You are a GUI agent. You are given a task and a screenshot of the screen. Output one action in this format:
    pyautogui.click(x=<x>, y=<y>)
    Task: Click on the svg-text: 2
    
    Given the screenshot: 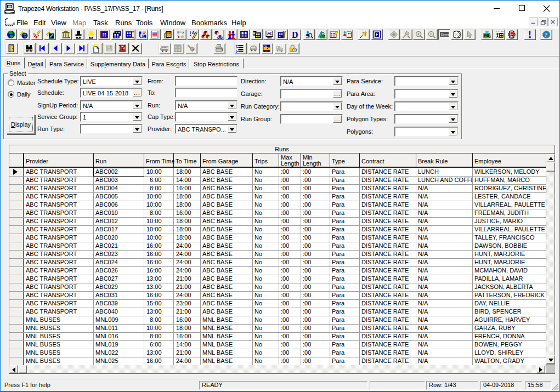 What is the action you would take?
    pyautogui.click(x=179, y=47)
    